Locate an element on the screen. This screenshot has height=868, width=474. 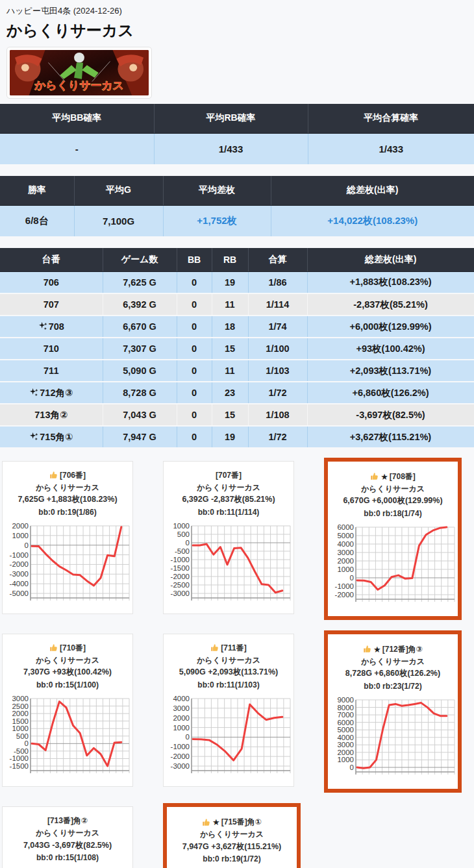
machine-number-cell: 711 is located at coordinates (51, 371).